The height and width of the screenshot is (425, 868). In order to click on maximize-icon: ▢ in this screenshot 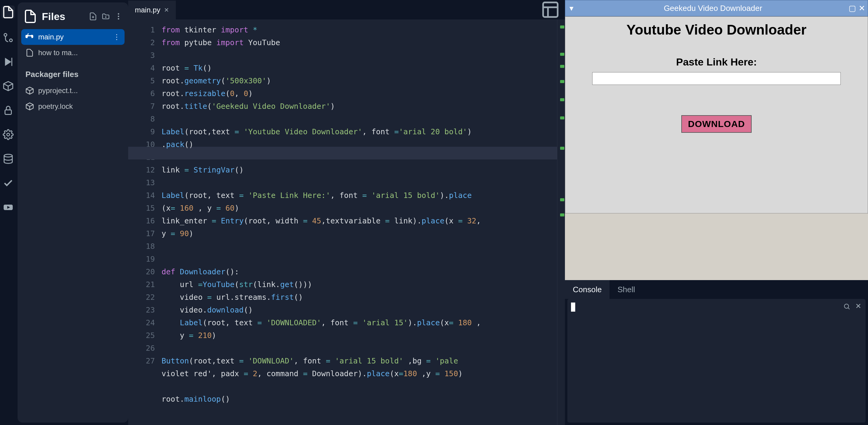, I will do `click(852, 8)`.